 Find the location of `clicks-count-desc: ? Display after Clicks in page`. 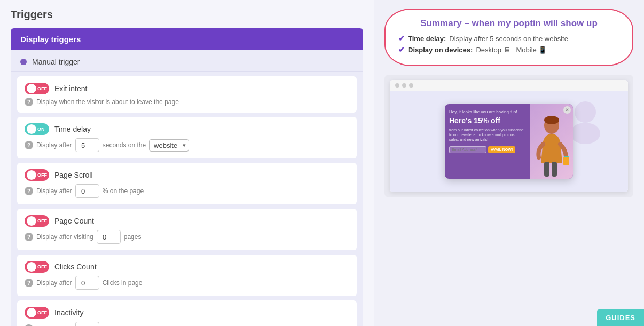

clicks-count-desc: ? Display after Clicks in page is located at coordinates (187, 283).